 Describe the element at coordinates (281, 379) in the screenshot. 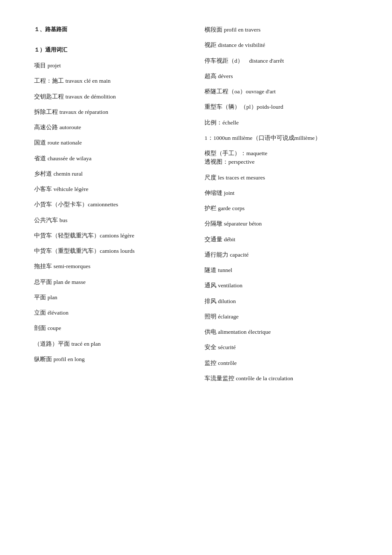

I see `right-entry-22: 车流量监控 contrôle de la circulation` at that location.